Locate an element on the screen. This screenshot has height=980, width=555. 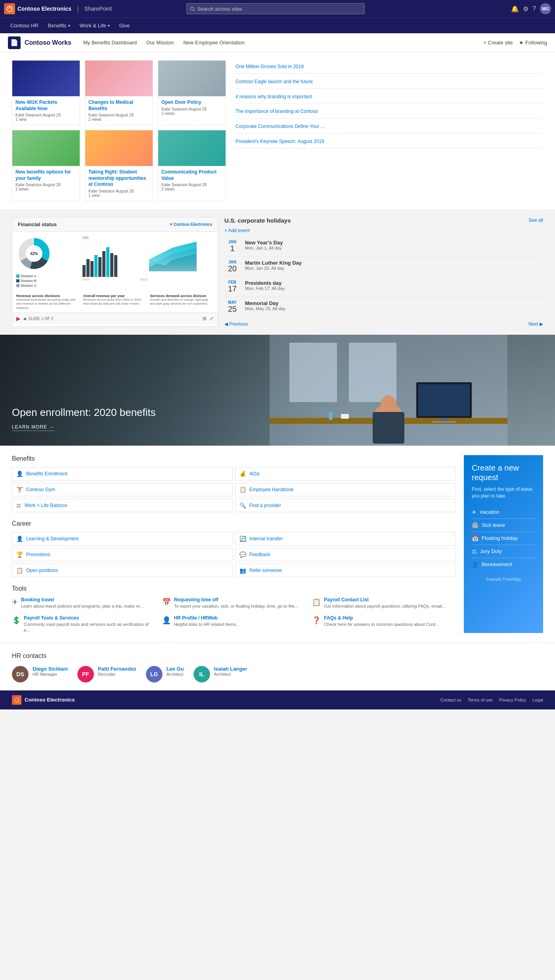
footer-legal: Legal is located at coordinates (538, 700).